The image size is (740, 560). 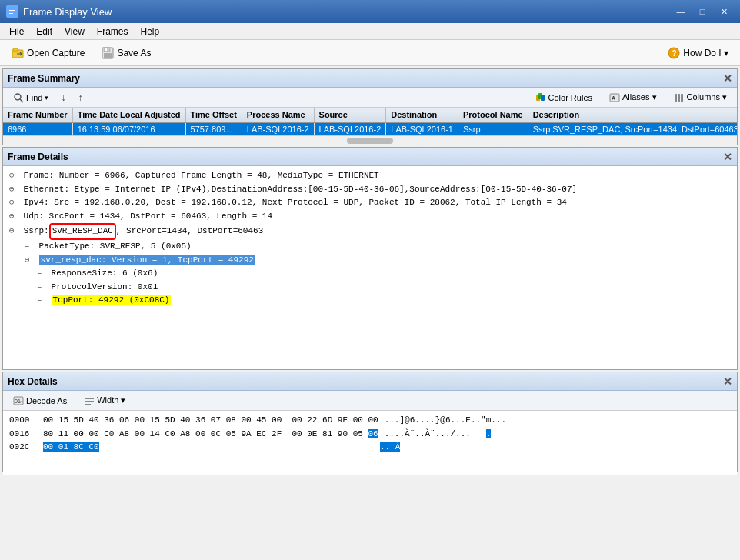 What do you see at coordinates (633, 98) in the screenshot?
I see `aliases-button: A → Aliases ▾` at bounding box center [633, 98].